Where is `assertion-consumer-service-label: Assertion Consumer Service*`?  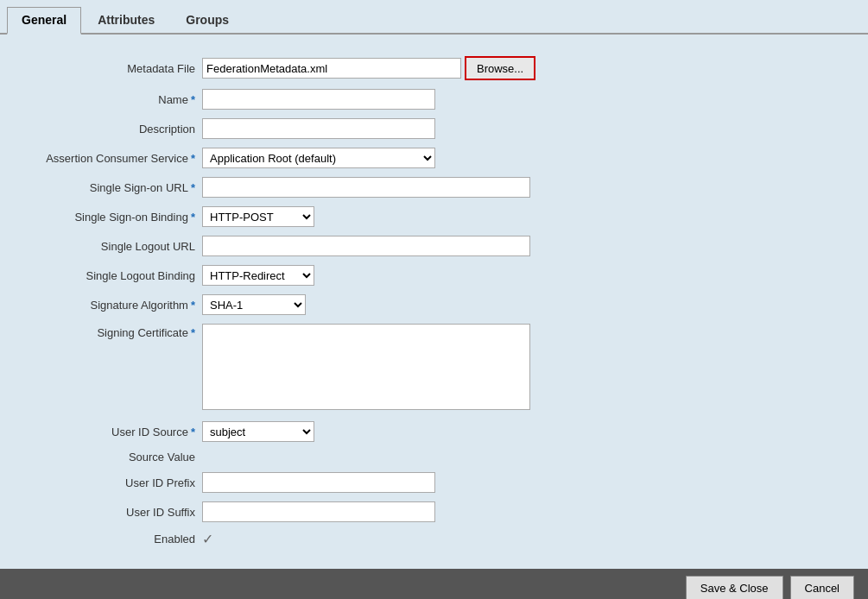
assertion-consumer-service-label: Assertion Consumer Service* is located at coordinates (112, 158).